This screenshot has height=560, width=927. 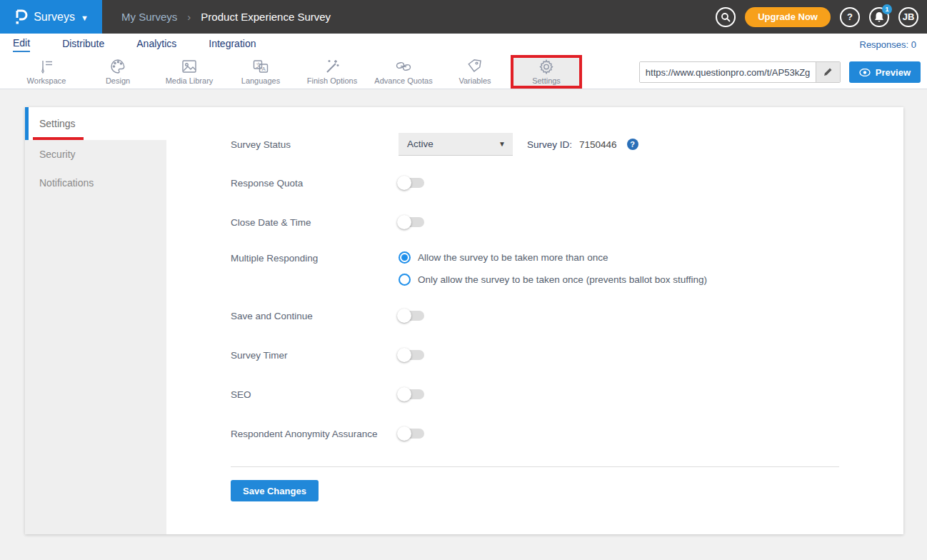 I want to click on survey-id-value: 7150446, so click(x=598, y=144).